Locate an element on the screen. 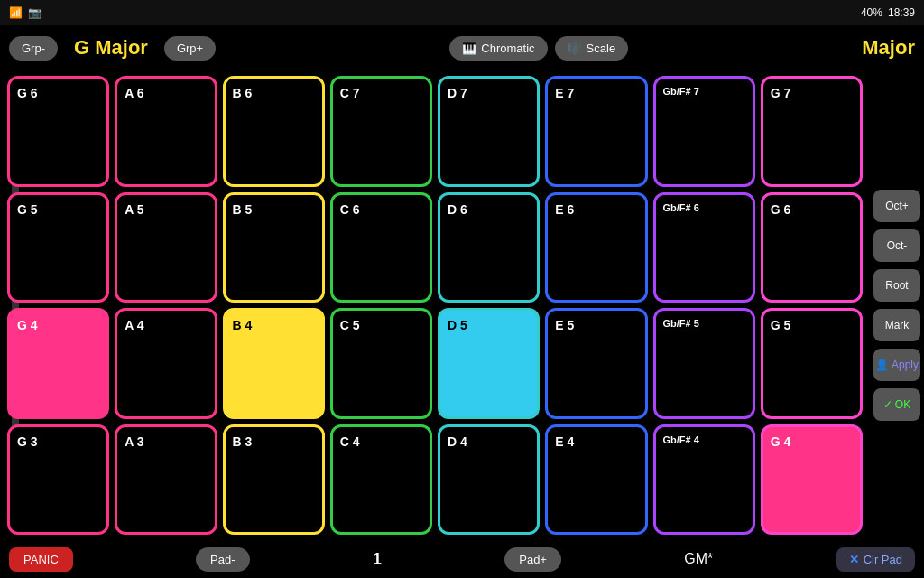  pad-label-12: D 6 is located at coordinates (457, 210).